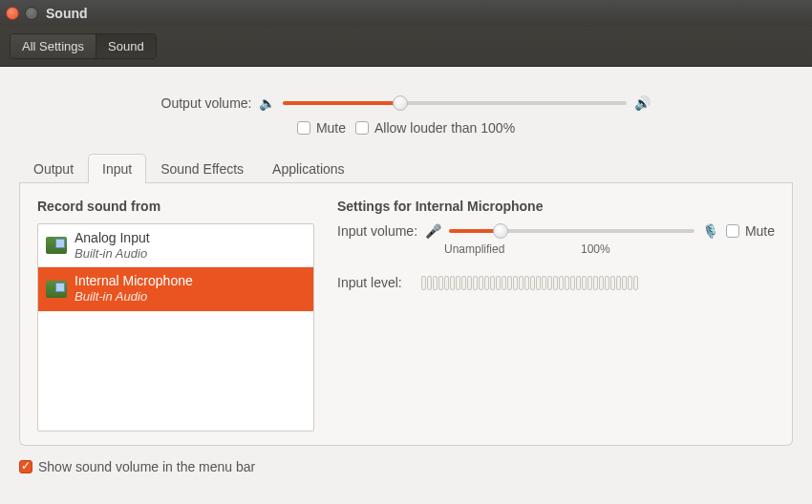 This screenshot has width=812, height=504. Describe the element at coordinates (309, 168) in the screenshot. I see `tab-applications: Applications` at that location.